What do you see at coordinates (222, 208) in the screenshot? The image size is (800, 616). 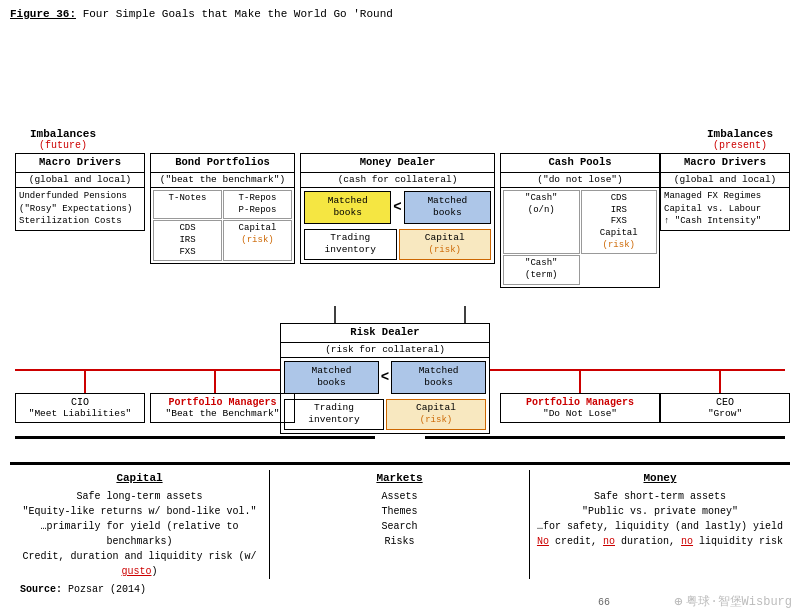 I see `bond-portfolios: Bond Portfolios ("beat the benchmark") T…` at bounding box center [222, 208].